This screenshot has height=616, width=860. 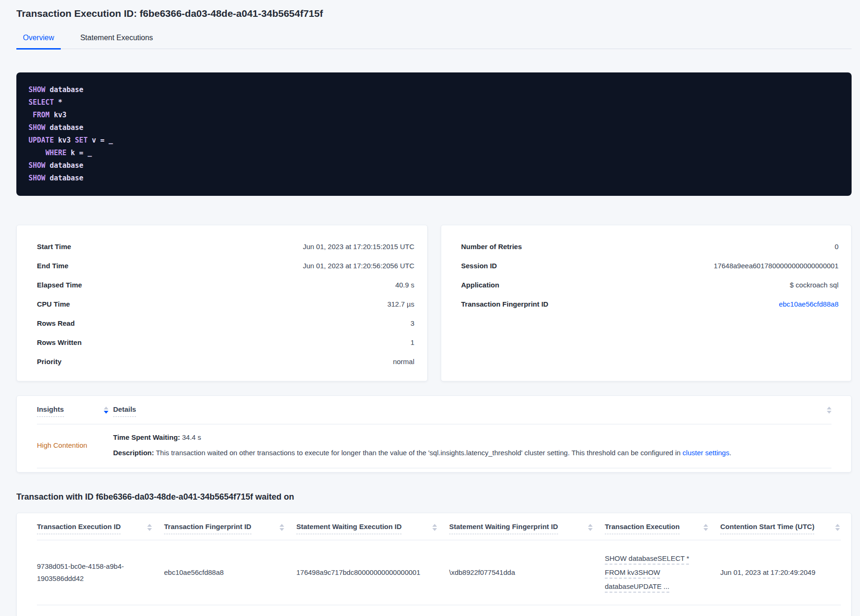 I want to click on row-label: Number of Retries, so click(x=492, y=247).